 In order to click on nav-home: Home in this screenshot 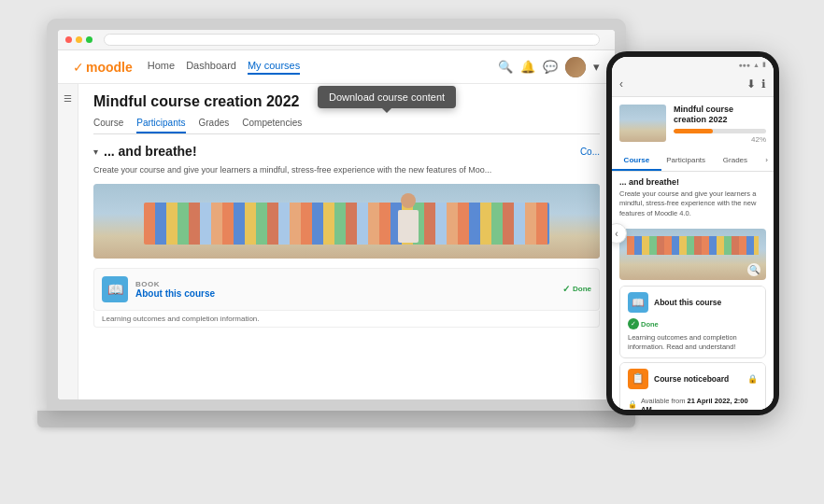, I will do `click(161, 67)`.